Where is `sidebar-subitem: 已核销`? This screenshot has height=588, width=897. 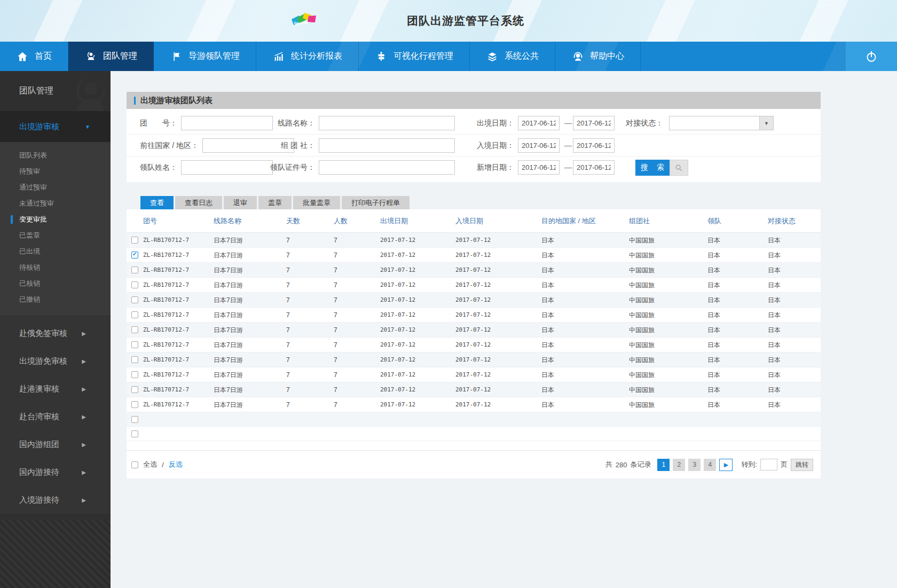
sidebar-subitem: 已核销 is located at coordinates (56, 284).